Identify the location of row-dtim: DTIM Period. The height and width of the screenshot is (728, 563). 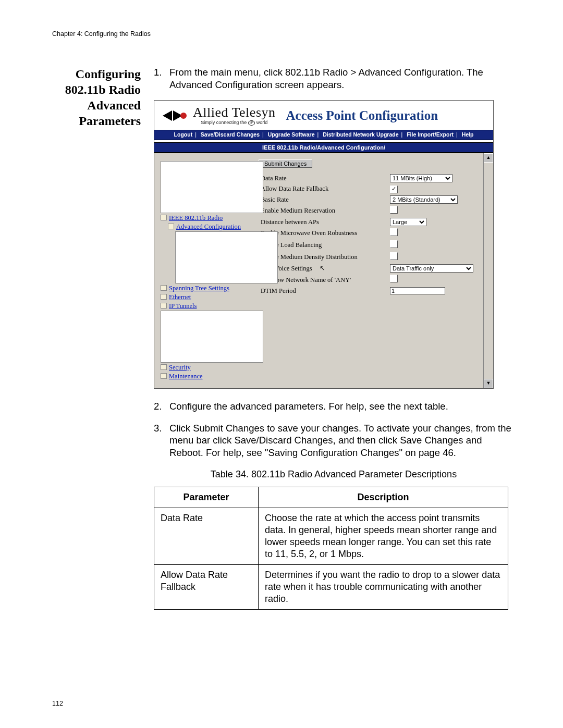
(370, 291).